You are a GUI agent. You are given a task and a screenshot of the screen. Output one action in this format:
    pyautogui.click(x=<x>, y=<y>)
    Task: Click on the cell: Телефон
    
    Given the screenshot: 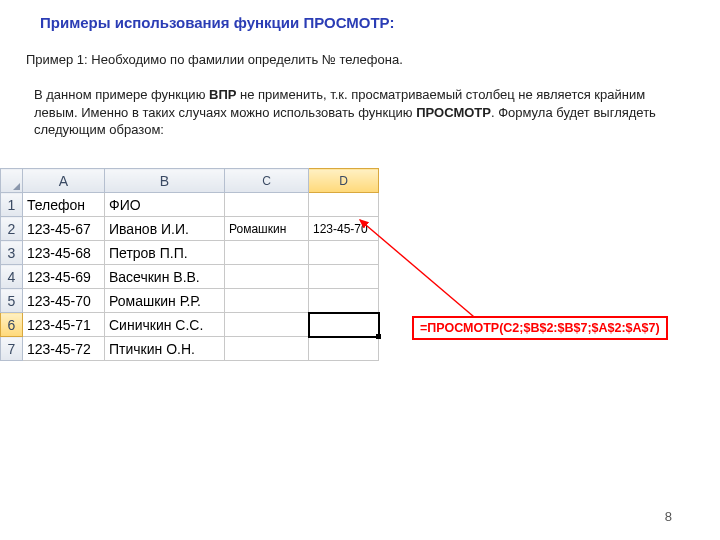 What is the action you would take?
    pyautogui.click(x=64, y=205)
    